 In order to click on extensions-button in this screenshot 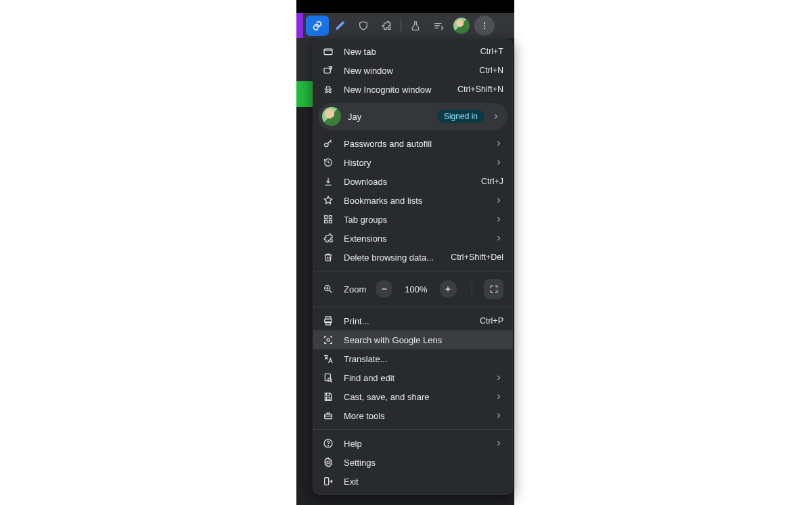, I will do `click(386, 26)`.